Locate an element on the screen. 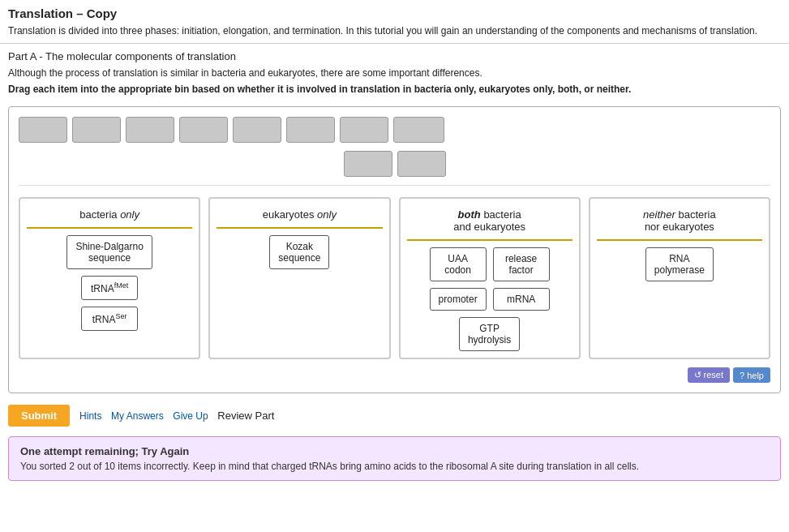  bin-eukaryotes-only-header: eukaryotes only is located at coordinates (299, 217).